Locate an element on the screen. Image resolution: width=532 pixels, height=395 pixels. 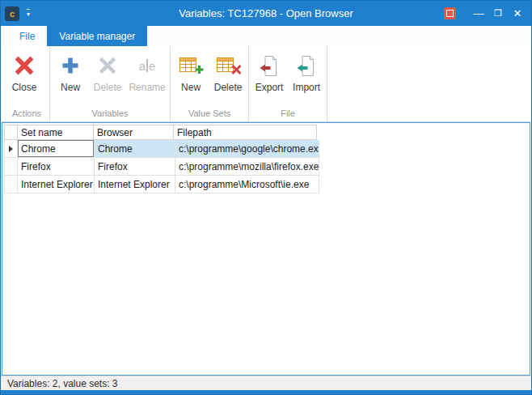
cell-filepath: c:\programme\google\chrome.exe is located at coordinates (247, 149).